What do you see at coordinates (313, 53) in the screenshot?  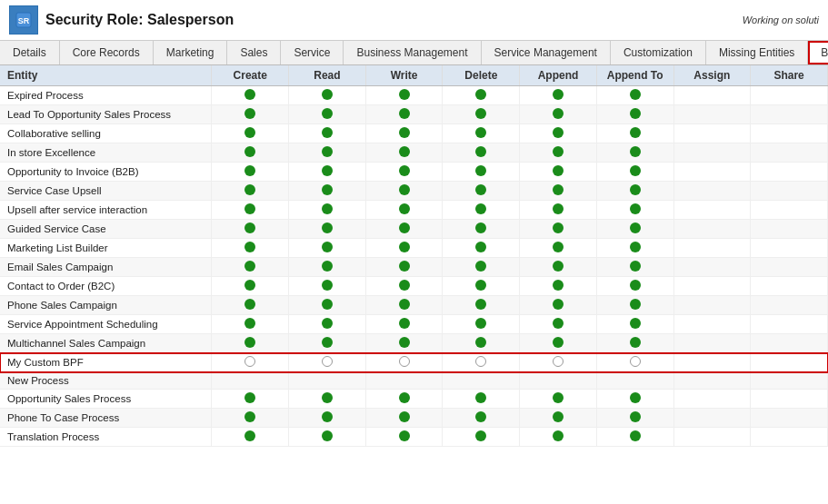 I see `tab-service: Service` at bounding box center [313, 53].